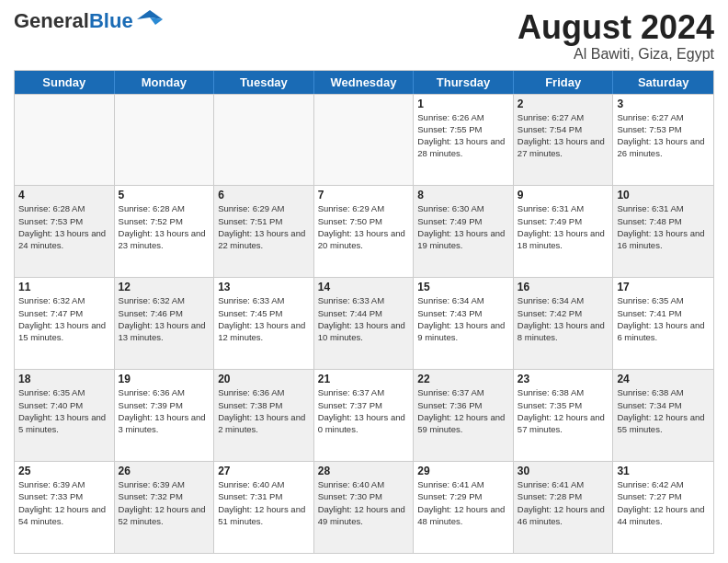  What do you see at coordinates (364, 232) in the screenshot?
I see `table-row: 7Sunrise: 6:29 AM Sunset: 7:50 PM Daylig…` at bounding box center [364, 232].